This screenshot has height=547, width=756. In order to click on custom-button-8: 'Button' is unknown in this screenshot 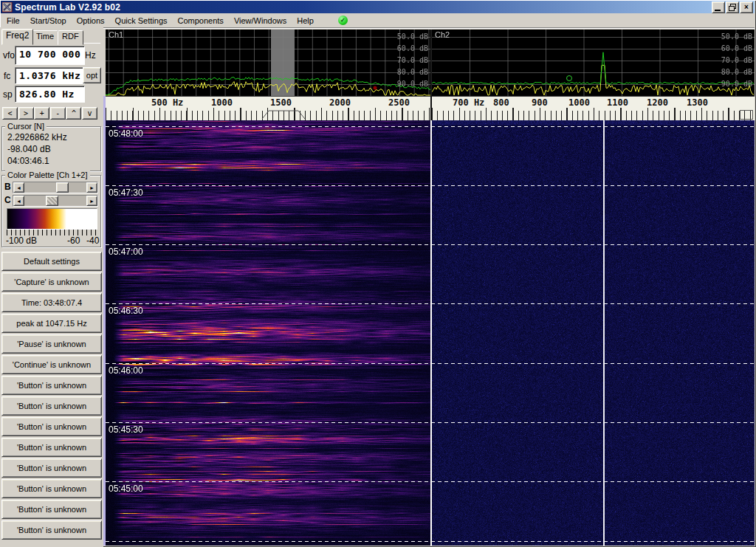, I will do `click(52, 530)`.